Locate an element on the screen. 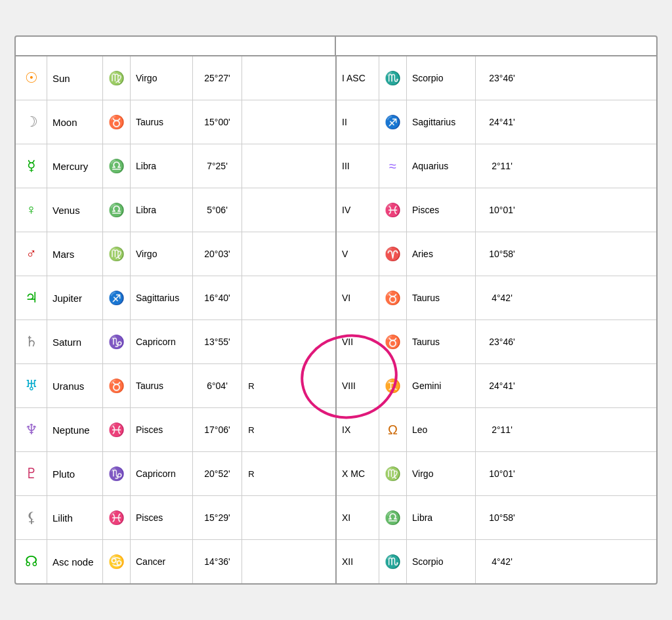  planet-sign-icon: ♐ is located at coordinates (117, 298).